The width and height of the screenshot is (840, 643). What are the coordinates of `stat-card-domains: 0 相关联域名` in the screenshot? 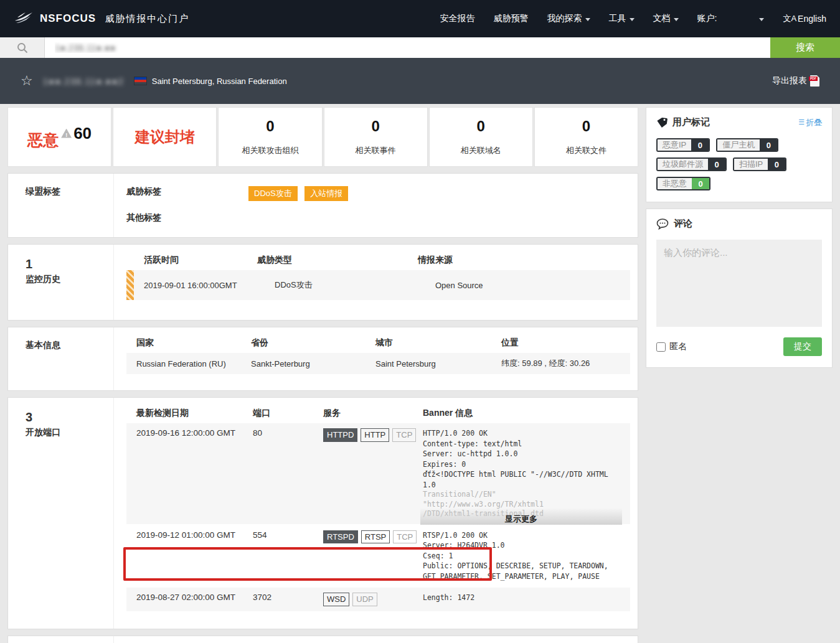 It's located at (481, 137).